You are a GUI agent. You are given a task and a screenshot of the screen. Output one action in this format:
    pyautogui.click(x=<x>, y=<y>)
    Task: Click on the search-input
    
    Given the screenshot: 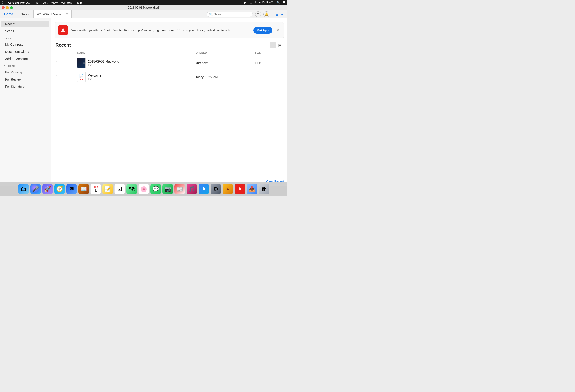 What is the action you would take?
    pyautogui.click(x=232, y=14)
    